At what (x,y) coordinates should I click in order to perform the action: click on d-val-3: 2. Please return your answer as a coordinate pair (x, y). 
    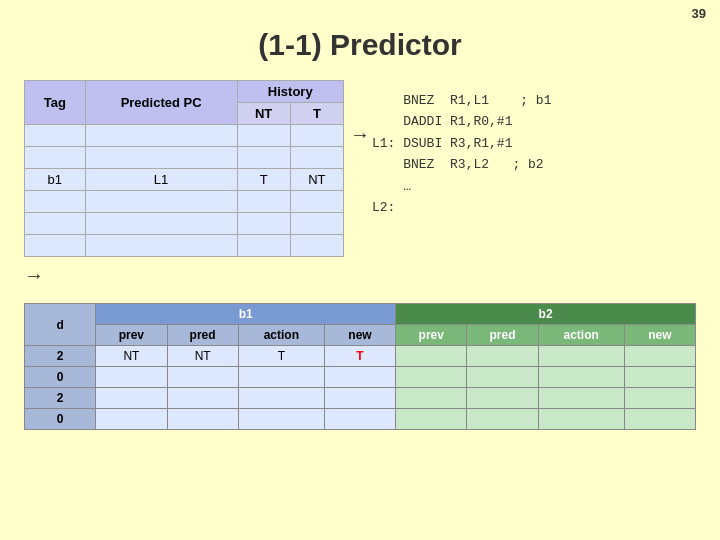
    Looking at the image, I should click on (60, 398).